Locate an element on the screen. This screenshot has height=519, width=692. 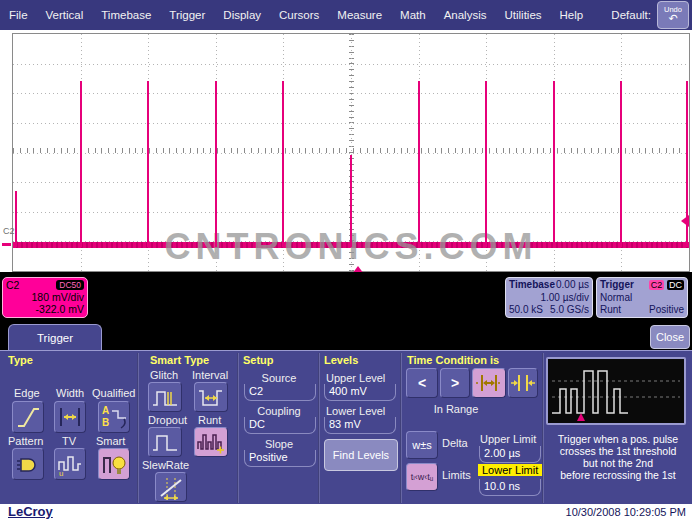
menu-measure: Measure is located at coordinates (360, 15).